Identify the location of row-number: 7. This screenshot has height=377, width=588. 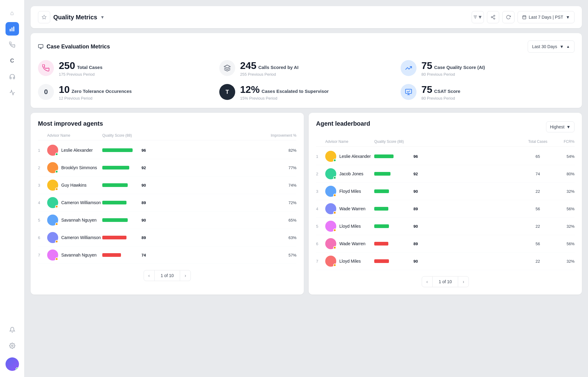
(43, 255).